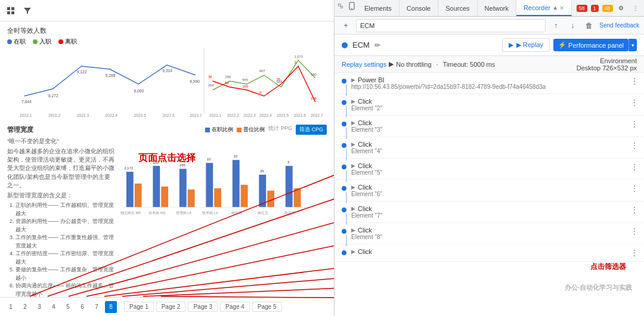 This screenshot has width=644, height=316. I want to click on nav-num-1: 1, so click(11, 307).